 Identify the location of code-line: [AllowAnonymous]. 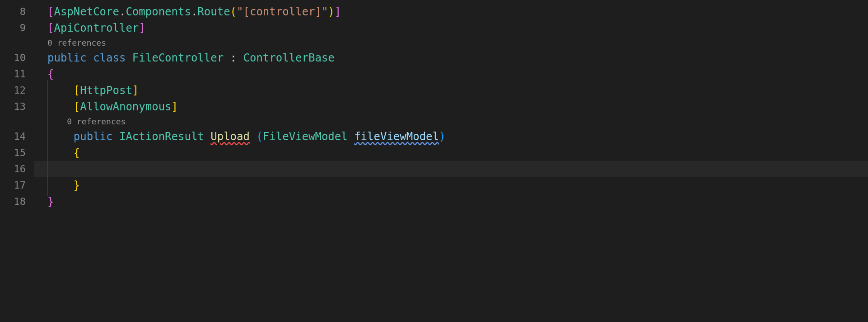
(451, 107).